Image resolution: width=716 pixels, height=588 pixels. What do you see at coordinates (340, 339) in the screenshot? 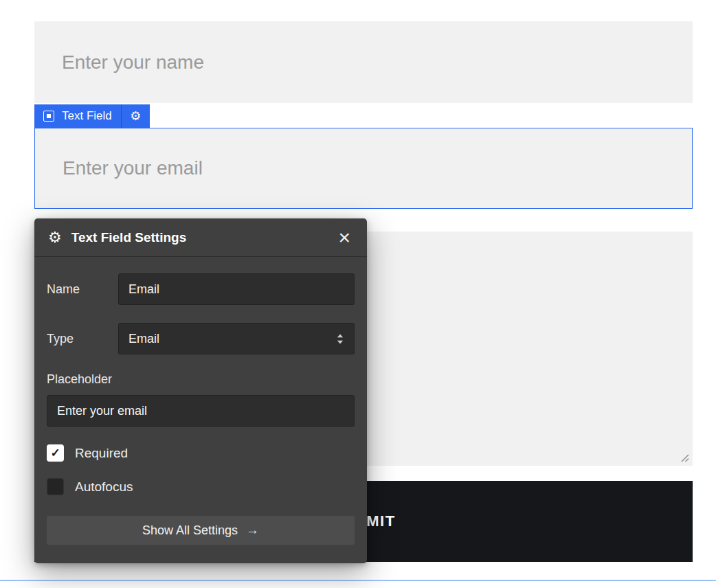
I see `select-chevrons-icon` at bounding box center [340, 339].